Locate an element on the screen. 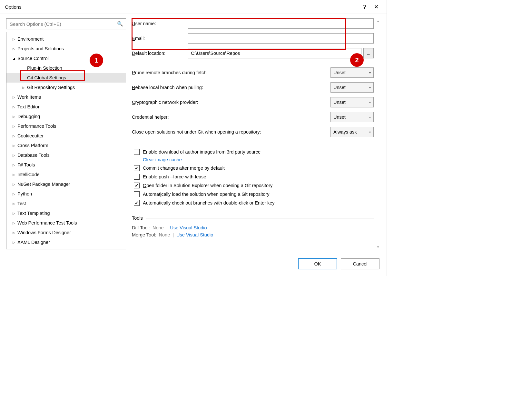 This screenshot has width=512, height=420. tree-item: ▷Web Performance Test Tools is located at coordinates (66, 223).